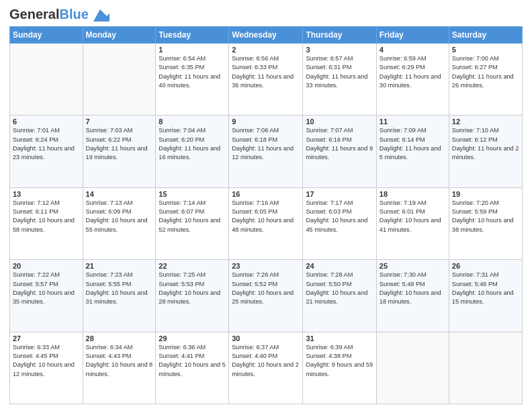  What do you see at coordinates (192, 194) in the screenshot?
I see `day-number: 15` at bounding box center [192, 194].